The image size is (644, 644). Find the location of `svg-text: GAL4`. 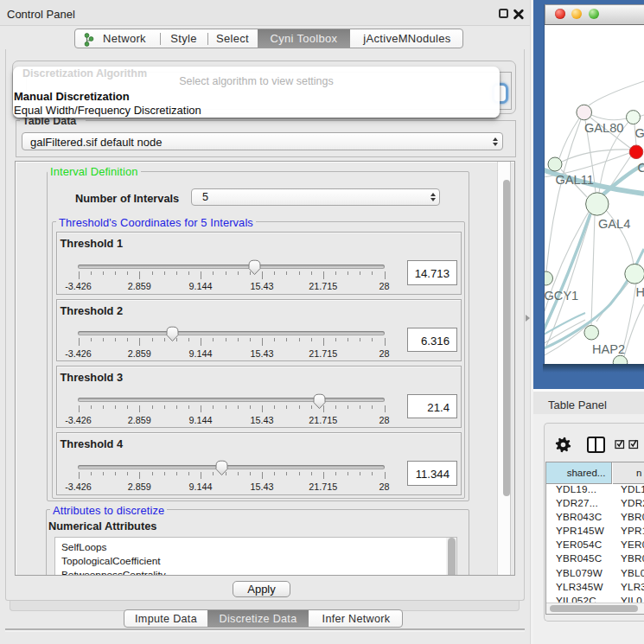

svg-text: GAL4 is located at coordinates (614, 224).